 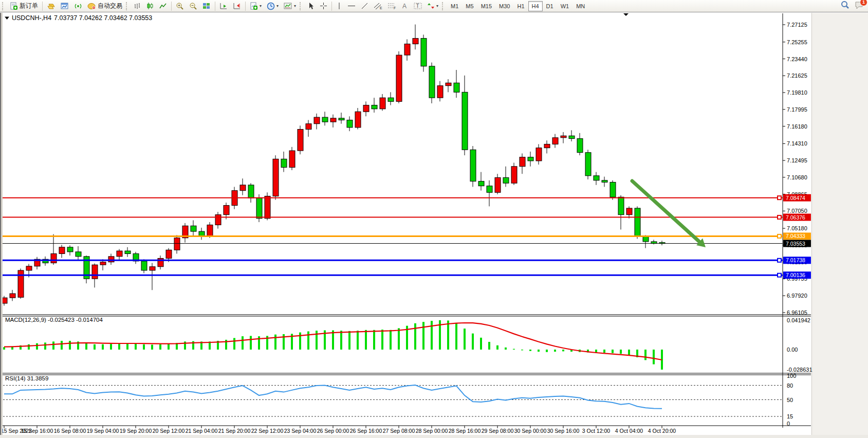 I want to click on line-chart-button, so click(x=163, y=6).